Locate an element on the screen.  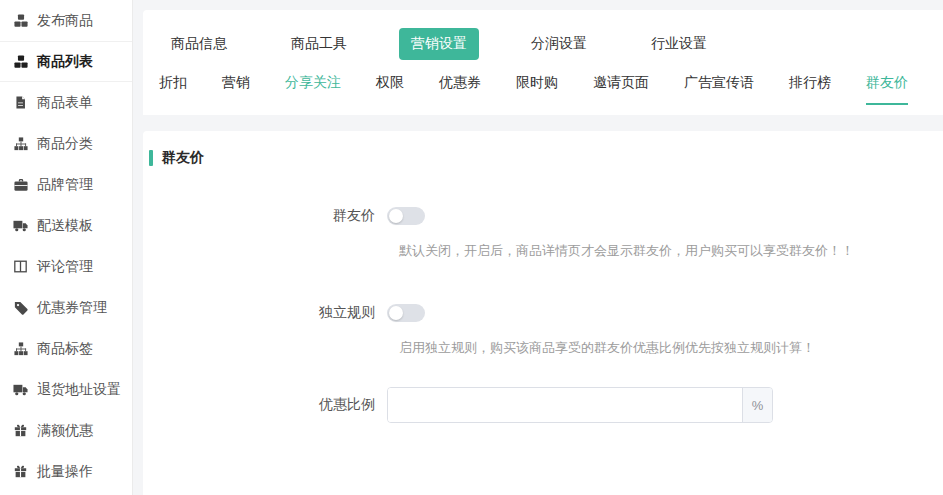
columns-icon is located at coordinates (20, 266).